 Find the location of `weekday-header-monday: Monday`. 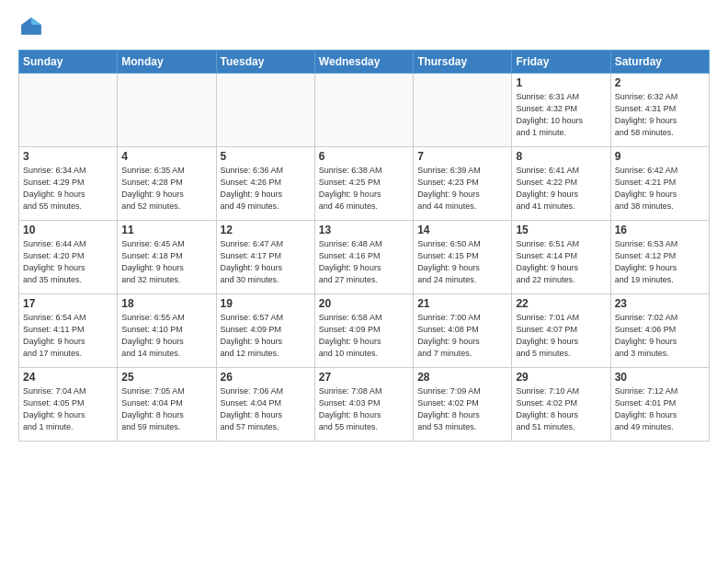

weekday-header-monday: Monday is located at coordinates (167, 63).